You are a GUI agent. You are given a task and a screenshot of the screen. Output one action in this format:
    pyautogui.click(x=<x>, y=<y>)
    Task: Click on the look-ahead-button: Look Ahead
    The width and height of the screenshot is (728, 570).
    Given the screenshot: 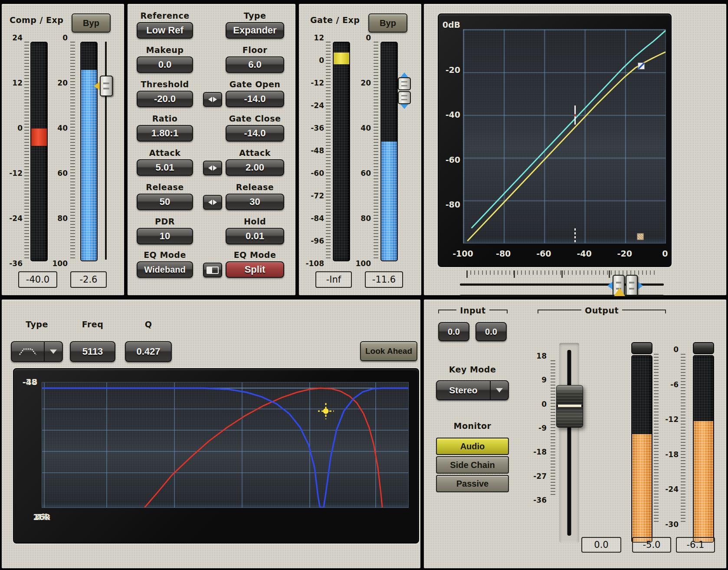 What is the action you would take?
    pyautogui.click(x=389, y=351)
    